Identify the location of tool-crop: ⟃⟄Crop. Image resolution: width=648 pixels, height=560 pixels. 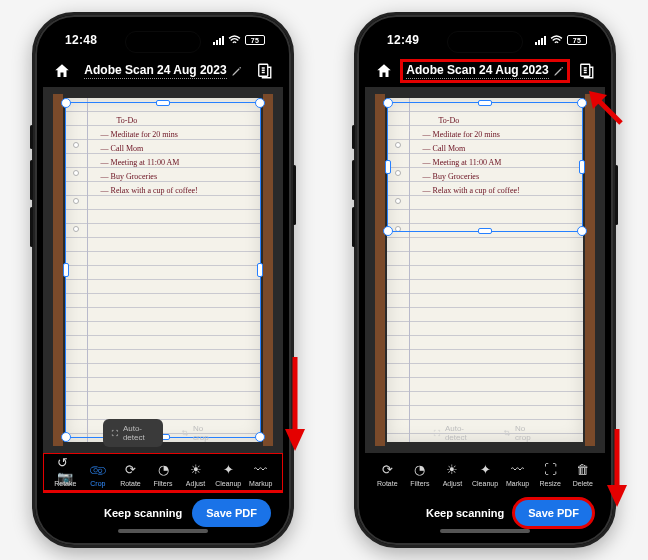
(98, 474).